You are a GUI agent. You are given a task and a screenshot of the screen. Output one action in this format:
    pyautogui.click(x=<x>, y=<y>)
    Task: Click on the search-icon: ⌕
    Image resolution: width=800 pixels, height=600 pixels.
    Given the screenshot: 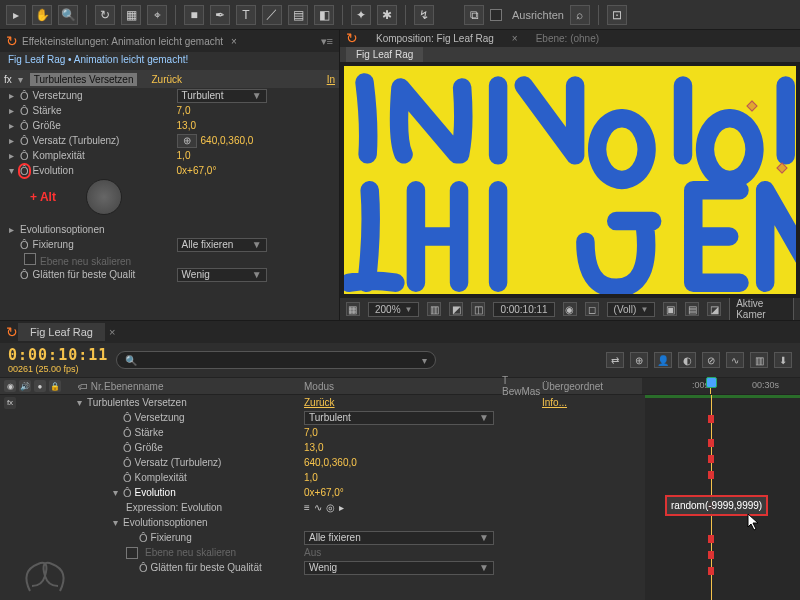 What is the action you would take?
    pyautogui.click(x=580, y=15)
    